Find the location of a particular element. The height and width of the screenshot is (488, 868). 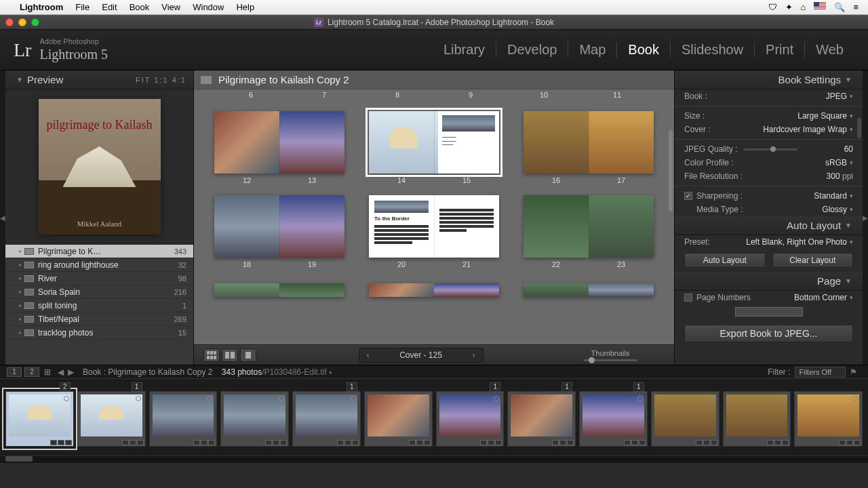

help-menu: Help is located at coordinates (245, 7).